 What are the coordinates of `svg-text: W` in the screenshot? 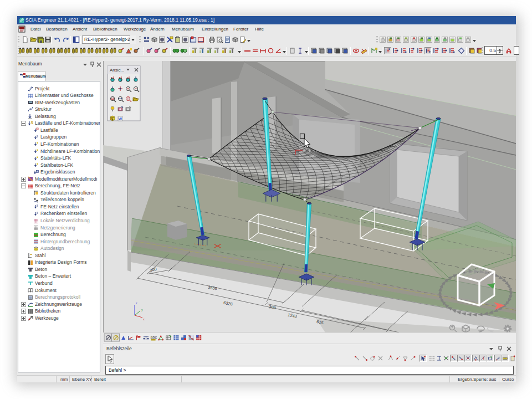 It's located at (121, 119).